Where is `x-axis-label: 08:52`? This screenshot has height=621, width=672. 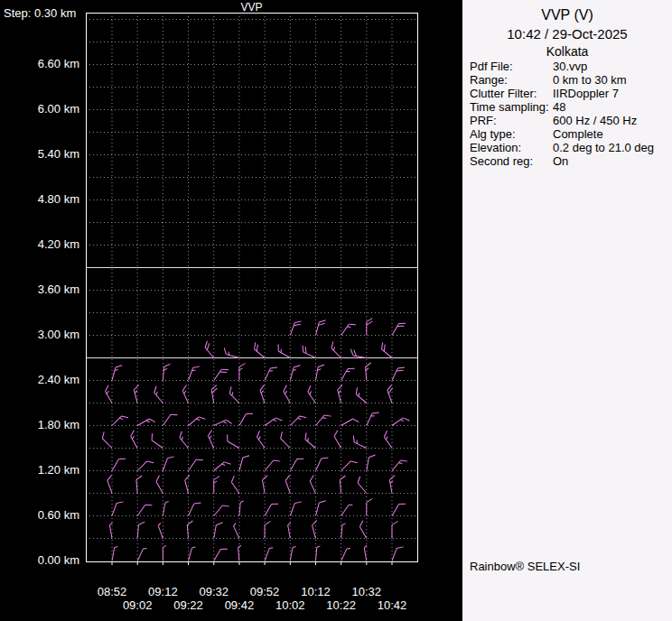
x-axis-label: 08:52 is located at coordinates (112, 592).